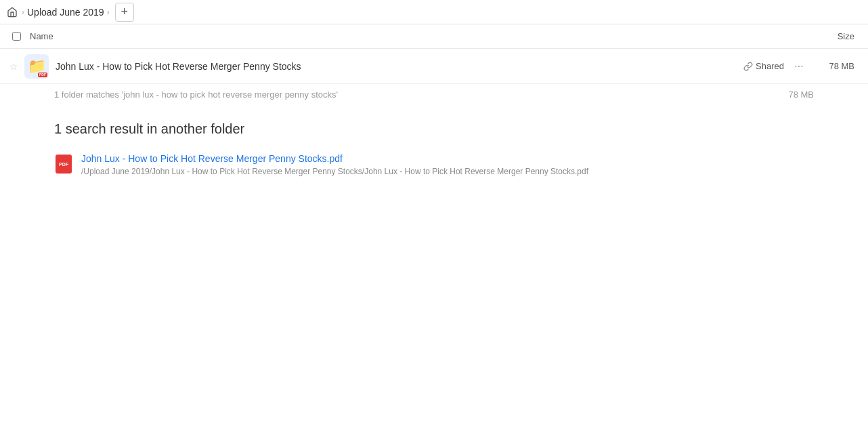 The height and width of the screenshot is (427, 868). Describe the element at coordinates (764, 66) in the screenshot. I see `shared-badge: Shared` at that location.